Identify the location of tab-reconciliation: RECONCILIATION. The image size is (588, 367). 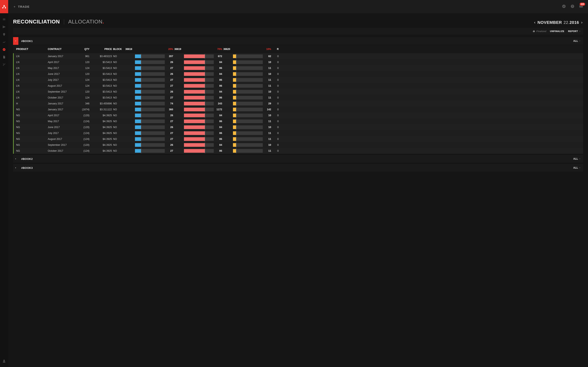
(36, 22).